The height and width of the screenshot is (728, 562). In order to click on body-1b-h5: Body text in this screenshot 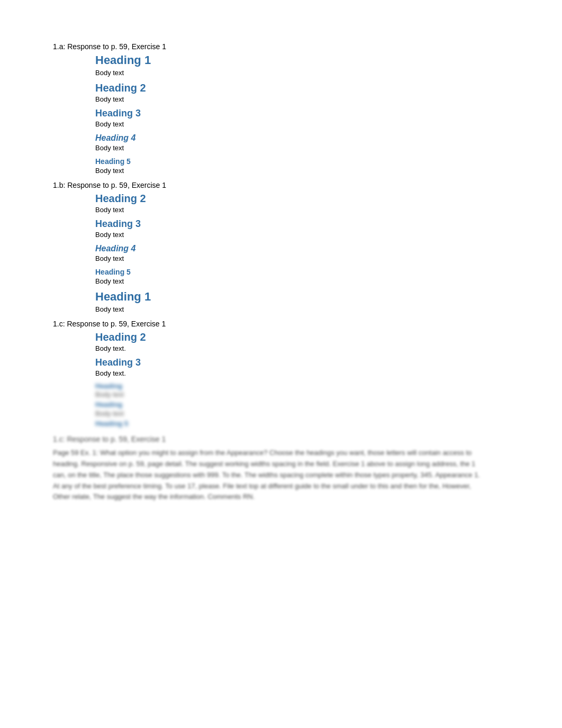, I will do `click(307, 281)`.